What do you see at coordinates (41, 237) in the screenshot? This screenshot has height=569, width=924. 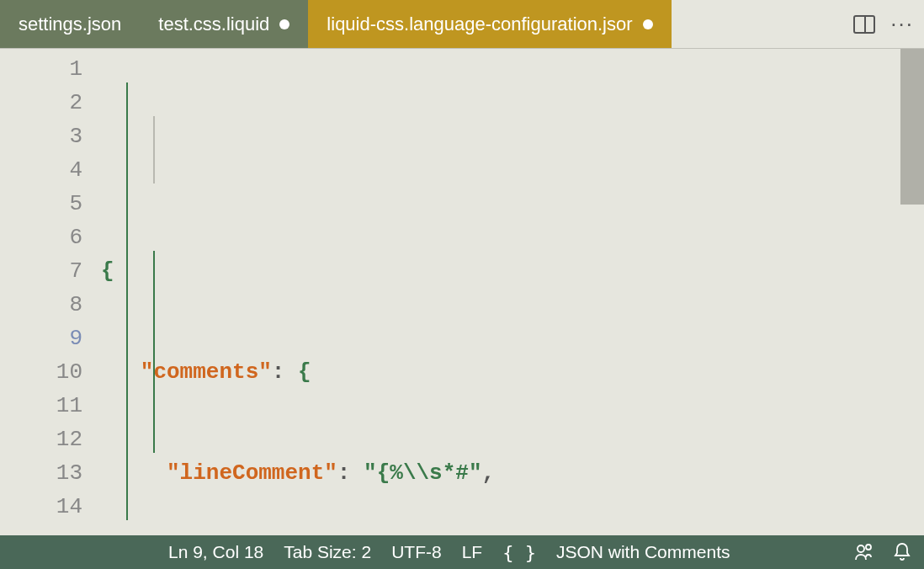 I see `line-number: 6` at bounding box center [41, 237].